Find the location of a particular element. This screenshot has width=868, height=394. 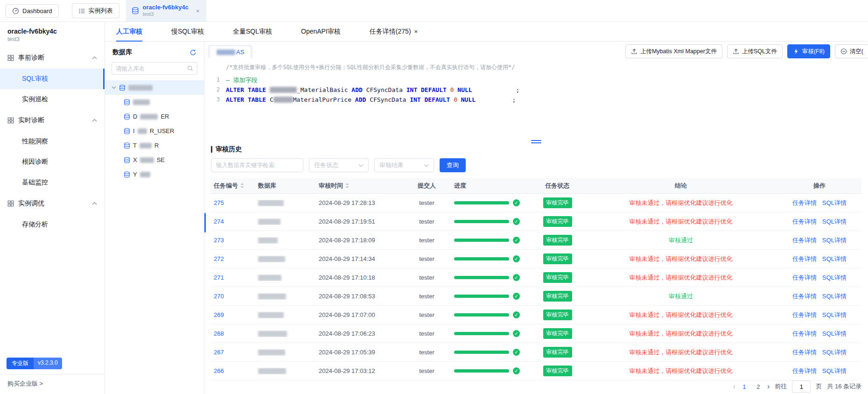

next-page-button: › is located at coordinates (768, 387).